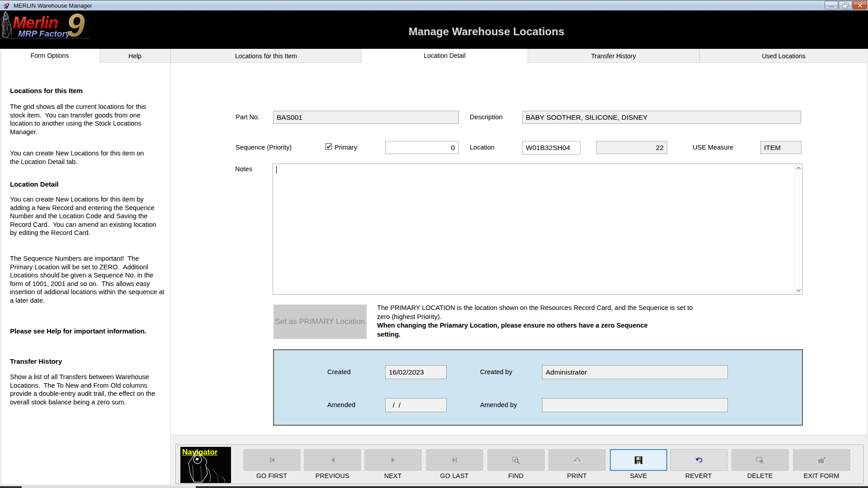  What do you see at coordinates (6, 5) in the screenshot?
I see `app-icon` at bounding box center [6, 5].